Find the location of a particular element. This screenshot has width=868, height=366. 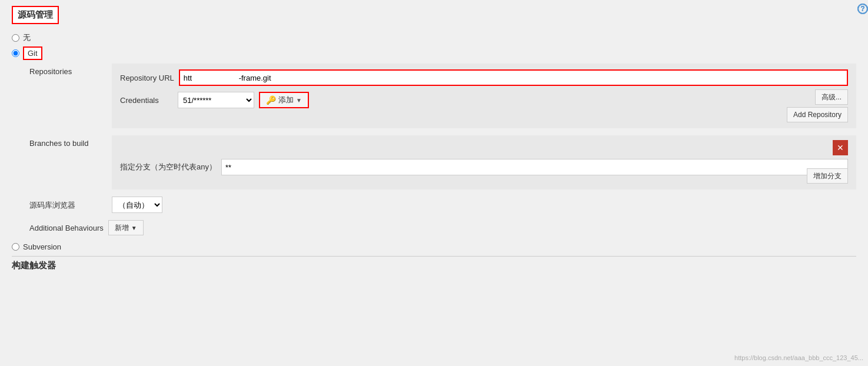

branches-content: ✕ 指定分支（为空时代表any） 增加分支 is located at coordinates (484, 162).